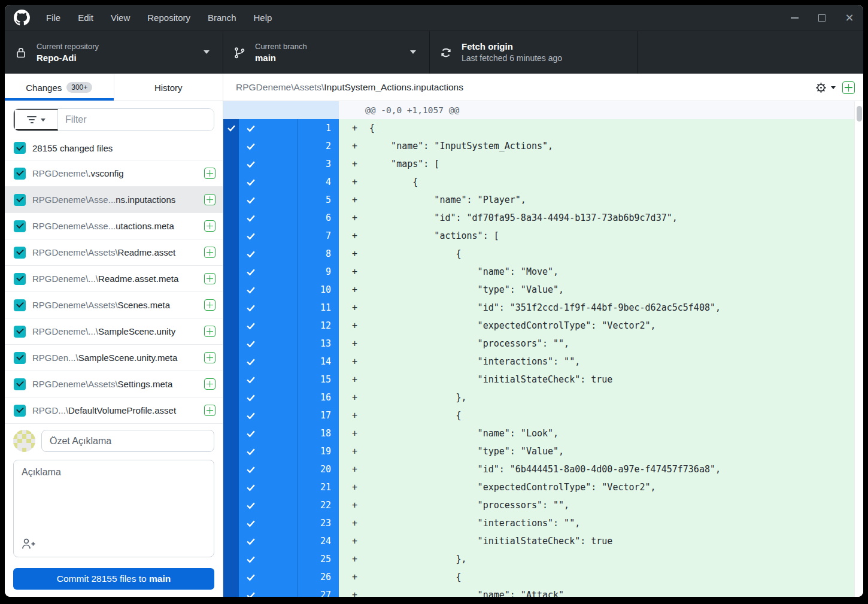 This screenshot has width=868, height=604. Describe the element at coordinates (120, 18) in the screenshot. I see `menu-item: View` at that location.